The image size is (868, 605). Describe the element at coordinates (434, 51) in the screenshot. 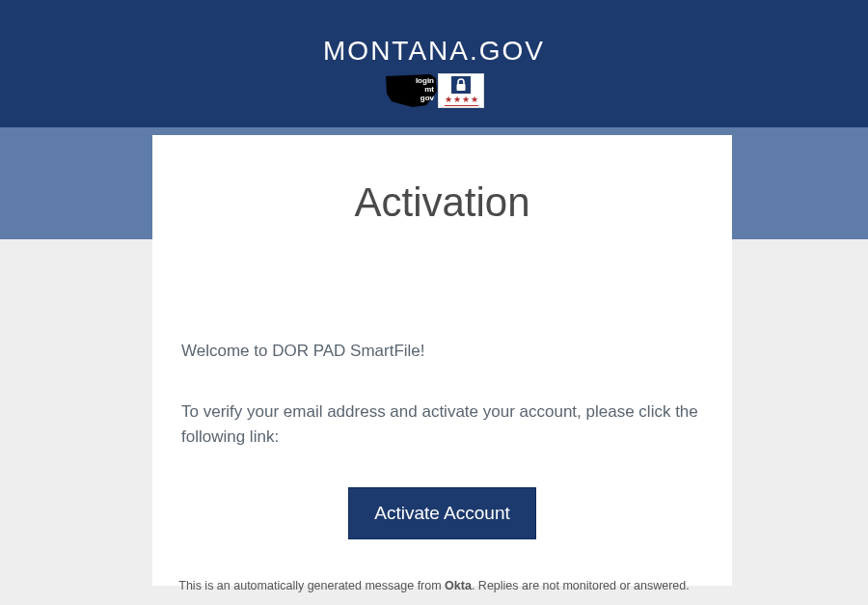

I see `site-title: MONTANA.GOV` at that location.